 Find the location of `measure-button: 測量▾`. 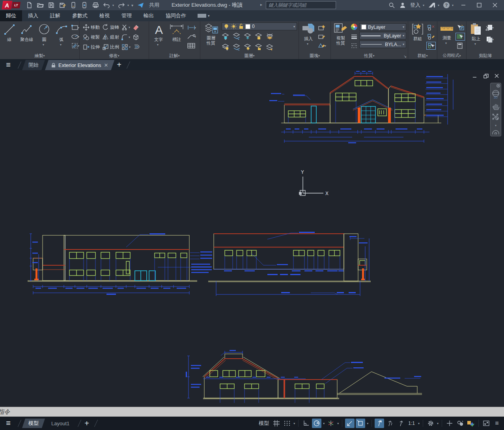

measure-button: 測量▾ is located at coordinates (447, 34).